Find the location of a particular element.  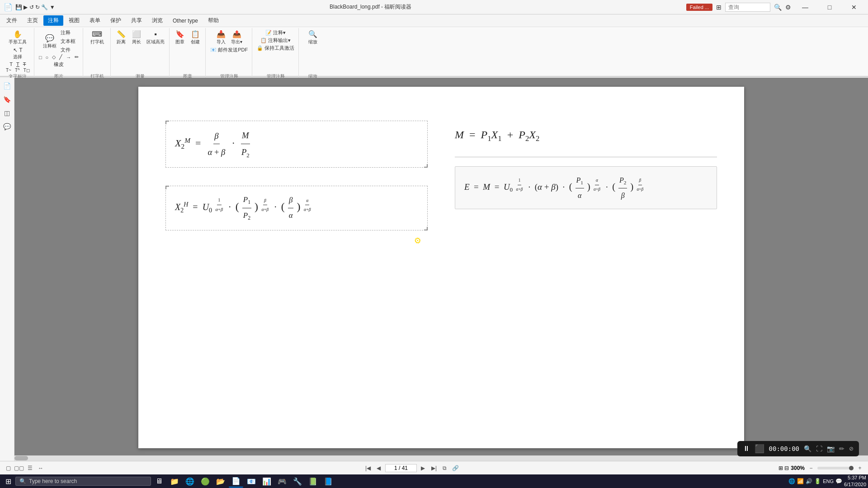

taskbar-edge-btn: 🌐 is located at coordinates (190, 481).